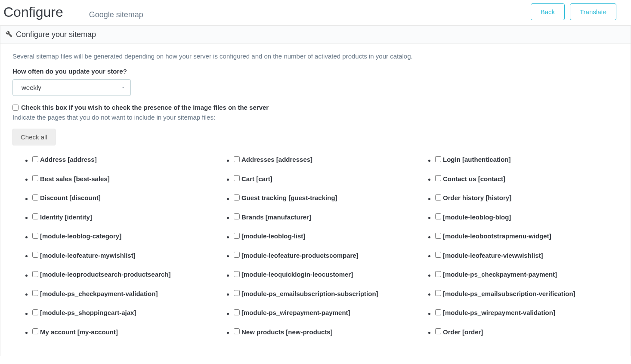 This screenshot has height=364, width=631. What do you see at coordinates (306, 293) in the screenshot?
I see `page-item-label: [module-ps_emailsubscription-subscriptio…` at bounding box center [306, 293].